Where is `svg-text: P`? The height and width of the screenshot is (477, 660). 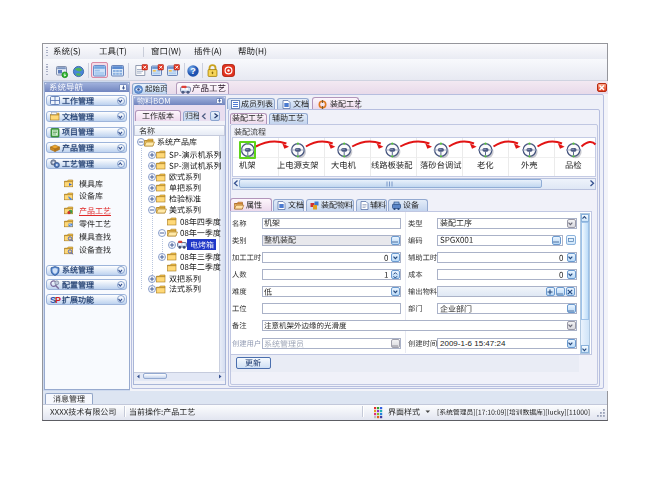
svg-text: P is located at coordinates (58, 300).